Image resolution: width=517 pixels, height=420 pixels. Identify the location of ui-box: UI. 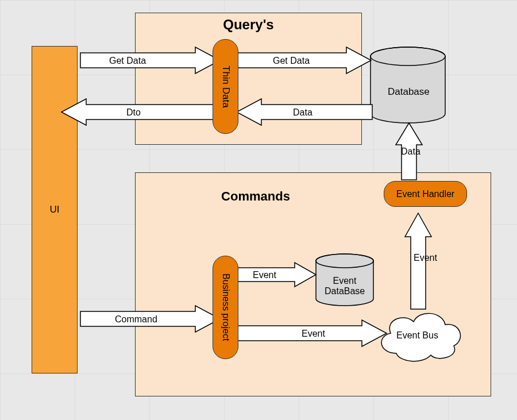
(55, 210).